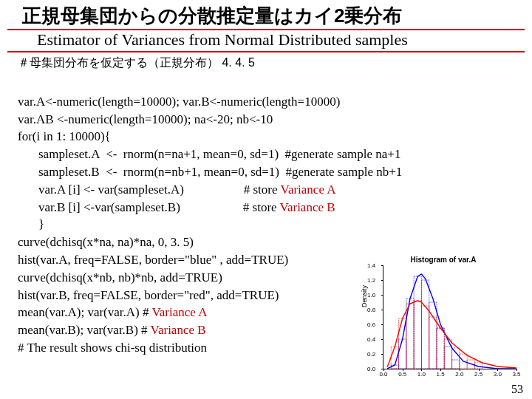 This screenshot has height=399, width=532. What do you see at coordinates (266, 64) in the screenshot?
I see `header-comment: ＃母集団分布を仮定する（正規分布） 4. 4. 5` at bounding box center [266, 64].